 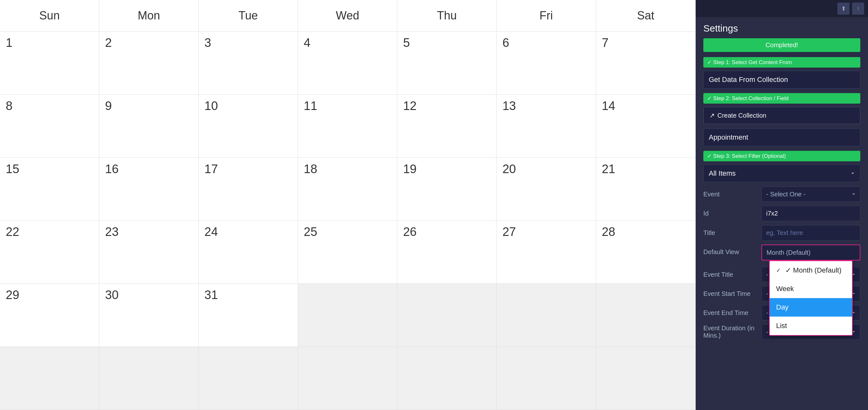 I want to click on calendar-cell: 22, so click(x=50, y=252).